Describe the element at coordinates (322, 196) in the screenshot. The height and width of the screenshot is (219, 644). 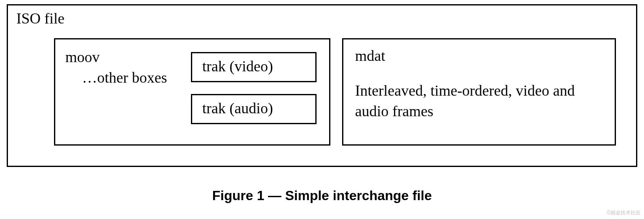
I see `figure-caption: Figure 1 — Simple interchange file` at that location.